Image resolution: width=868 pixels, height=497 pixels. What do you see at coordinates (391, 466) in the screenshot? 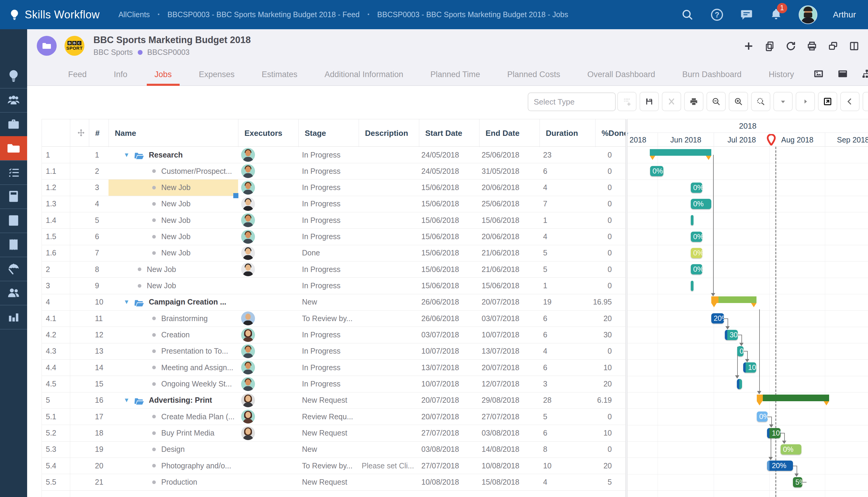
I see `description-cell: Please set Cli...` at bounding box center [391, 466].